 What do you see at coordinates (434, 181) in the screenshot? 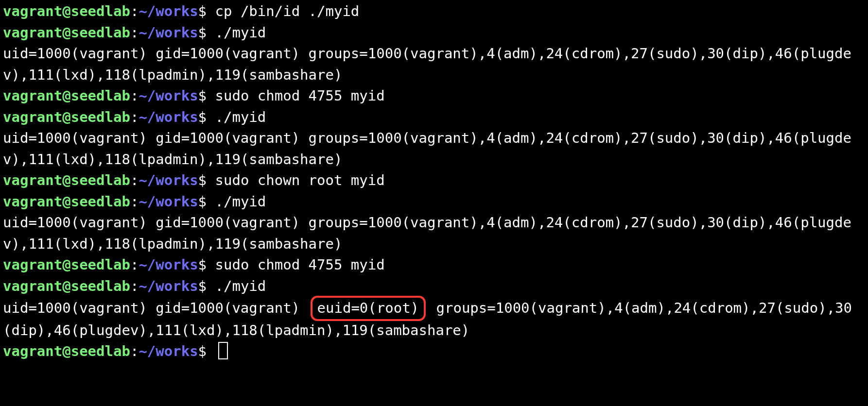
I see `terminal-line: vagrant@seedlab:~/works$ sudo chown root…` at bounding box center [434, 181].